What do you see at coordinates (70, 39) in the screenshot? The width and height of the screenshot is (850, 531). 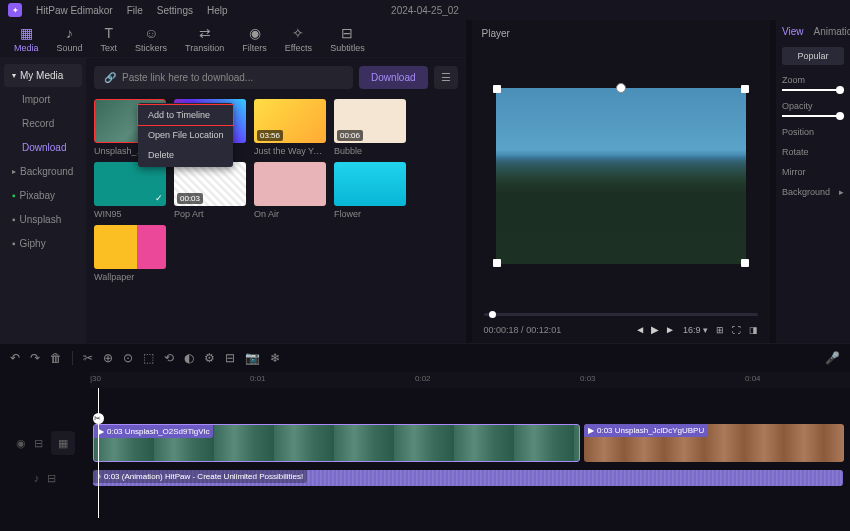 I see `tab-sound: ♪Sound` at bounding box center [70, 39].